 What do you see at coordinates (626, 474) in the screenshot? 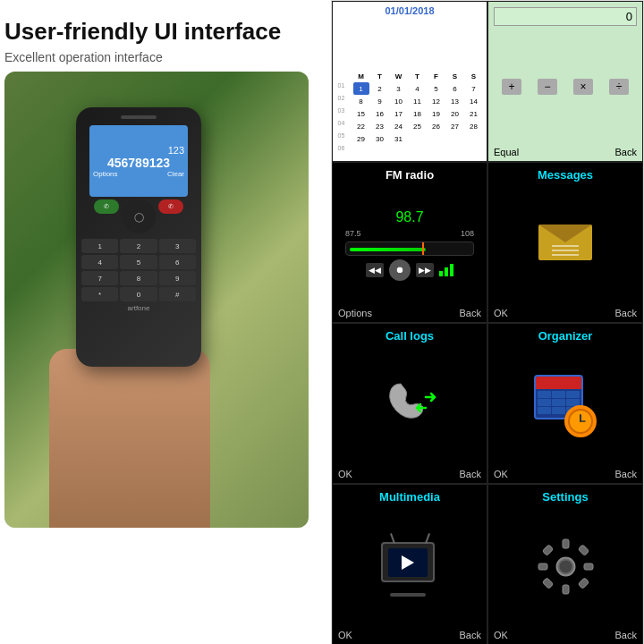
I see `organizer-back-button: Back` at bounding box center [626, 474].